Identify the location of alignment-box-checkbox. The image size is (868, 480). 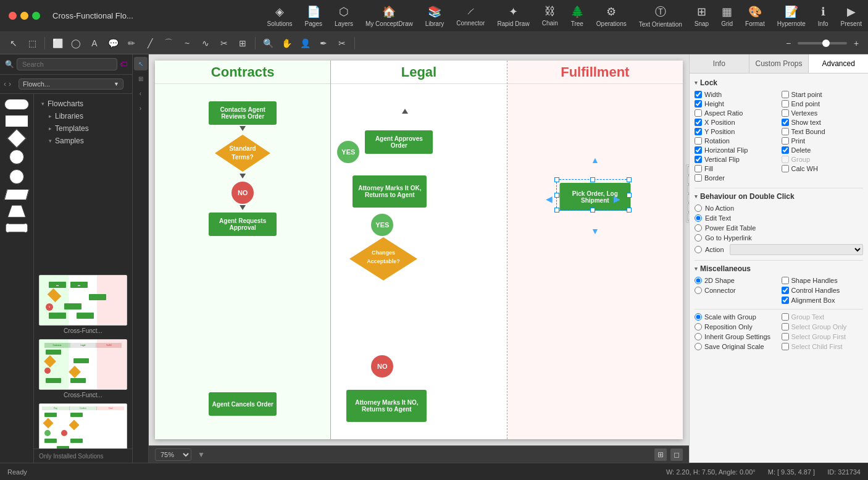
(785, 300).